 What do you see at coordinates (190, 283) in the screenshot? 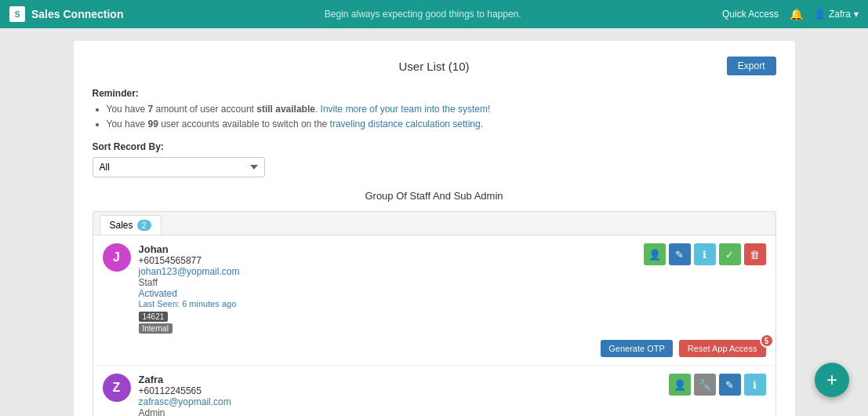
I see `user-role: Staff` at bounding box center [190, 283].